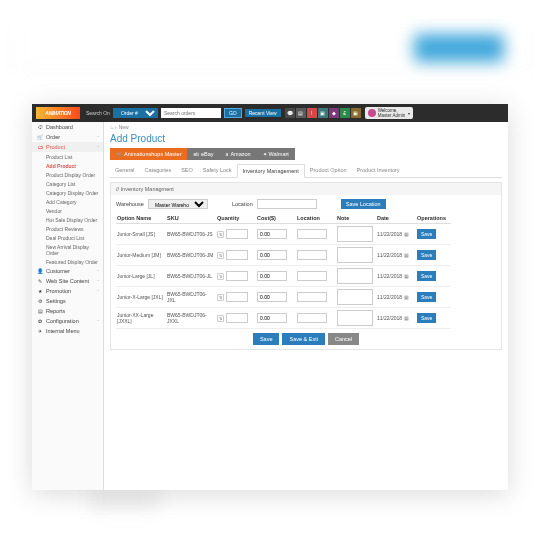 This screenshot has height=540, width=540. I want to click on tab-categories: Categories, so click(158, 170).